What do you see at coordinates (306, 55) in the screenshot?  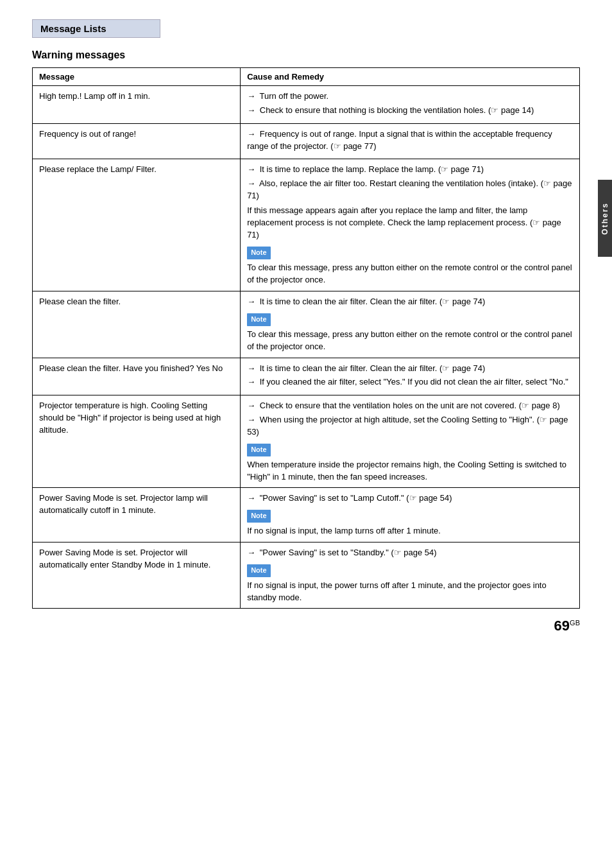 I see `warning-title: Warning messages` at bounding box center [306, 55].